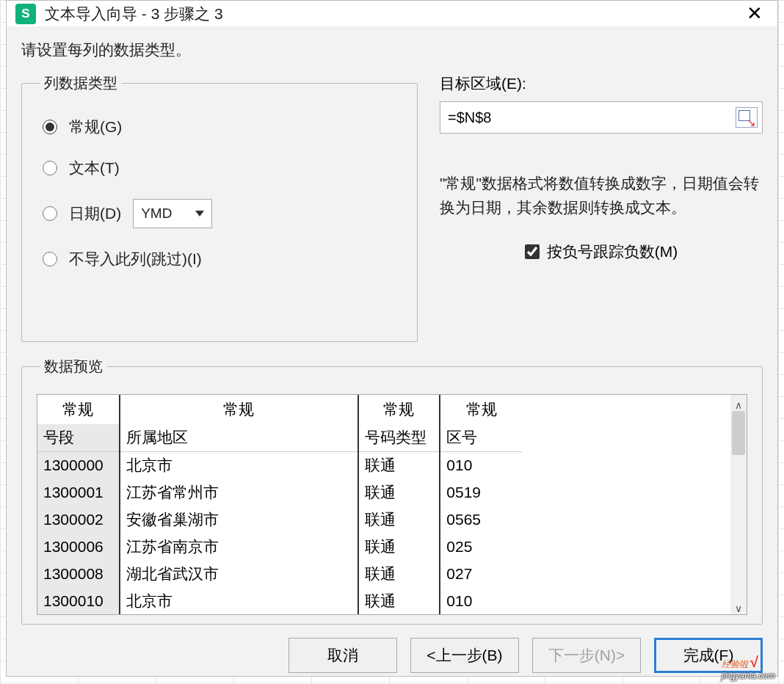 This screenshot has height=684, width=784. Describe the element at coordinates (481, 520) in the screenshot. I see `table-cell: 0565` at that location.